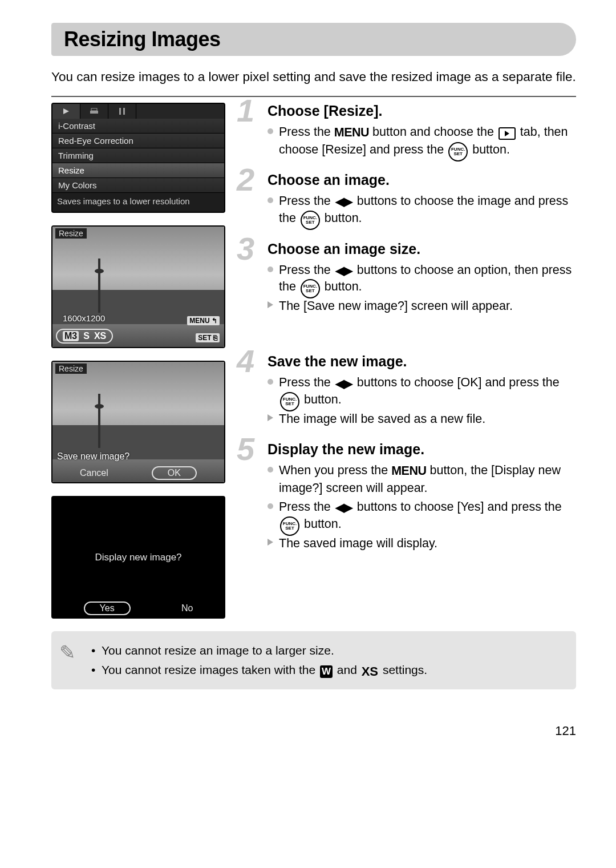 The height and width of the screenshot is (868, 616). I want to click on step-line: Press the ◀▶ buttons to choose the image…, so click(422, 210).